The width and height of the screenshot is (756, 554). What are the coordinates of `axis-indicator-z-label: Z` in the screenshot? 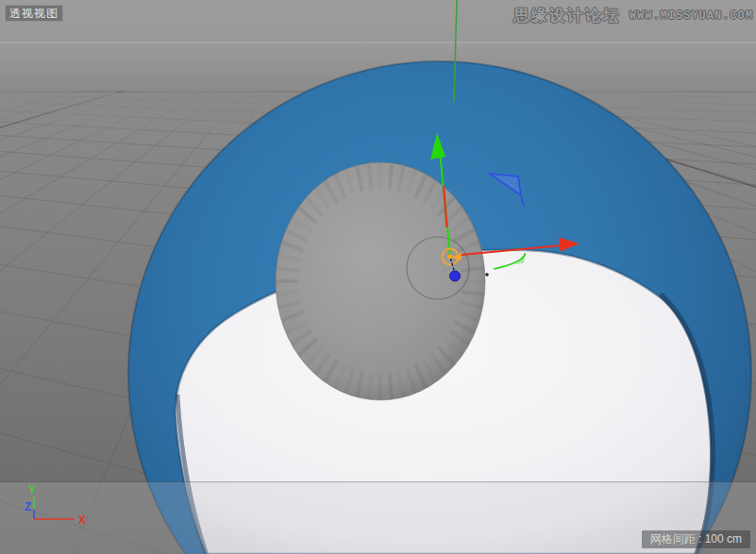 It's located at (28, 507).